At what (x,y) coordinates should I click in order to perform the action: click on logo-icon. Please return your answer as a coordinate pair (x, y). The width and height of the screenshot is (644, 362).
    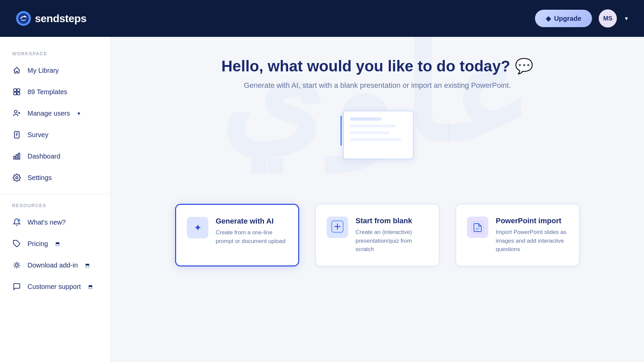
    Looking at the image, I should click on (23, 18).